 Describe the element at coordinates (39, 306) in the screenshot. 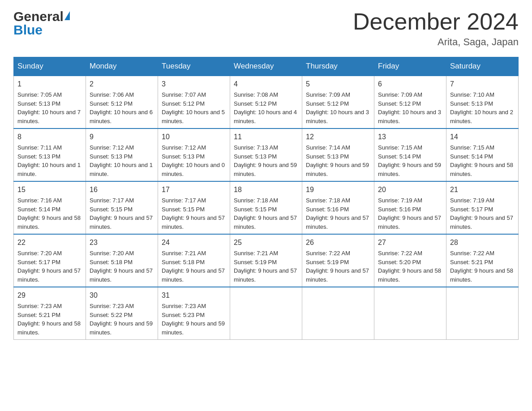

I see `sunrise-label: Sunrise: 7:23 AM` at that location.